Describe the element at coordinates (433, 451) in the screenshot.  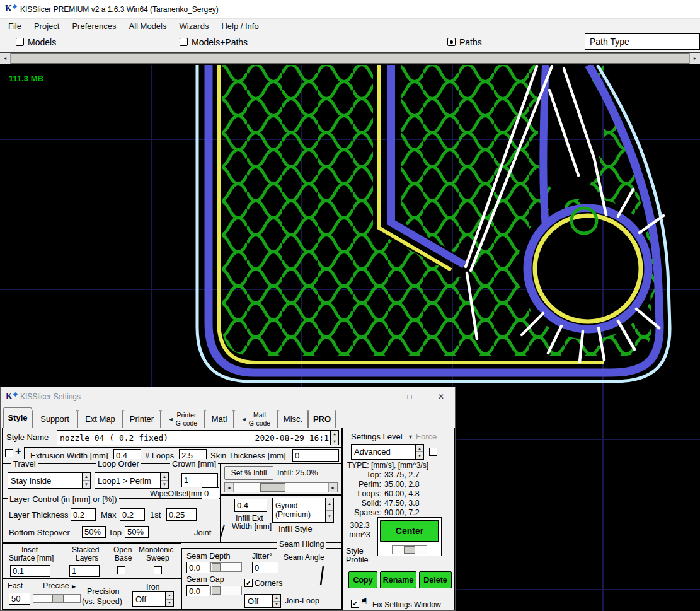
I see `settings-level-checkbox` at that location.